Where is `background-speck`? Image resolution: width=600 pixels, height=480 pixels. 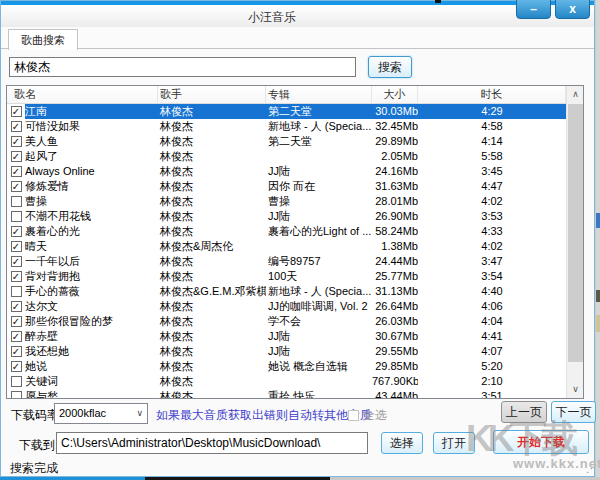 background-speck is located at coordinates (598, 220).